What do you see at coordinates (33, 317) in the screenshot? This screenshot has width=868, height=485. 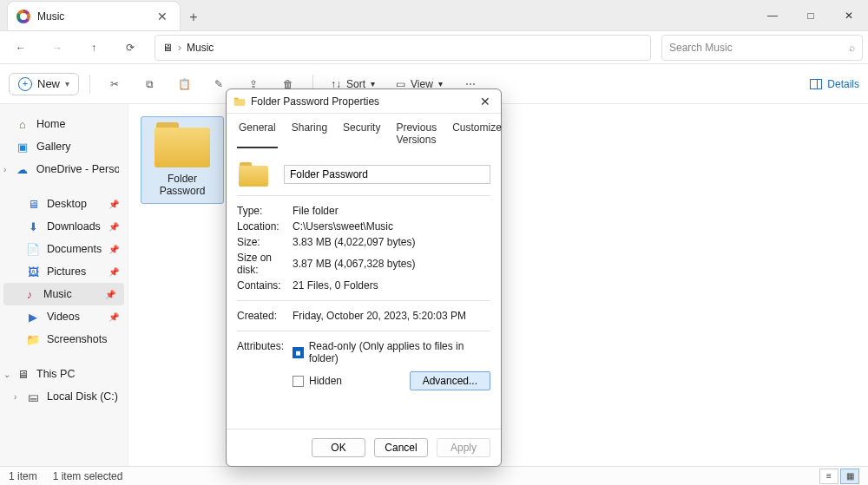 I see `video-icon: ▶` at bounding box center [33, 317].